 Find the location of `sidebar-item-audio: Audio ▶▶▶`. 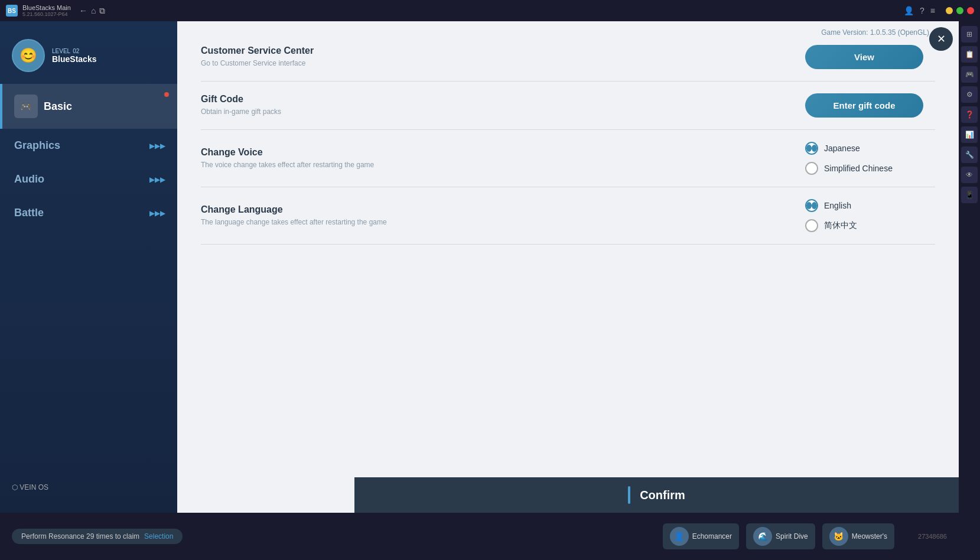

sidebar-item-audio: Audio ▶▶▶ is located at coordinates (89, 180).